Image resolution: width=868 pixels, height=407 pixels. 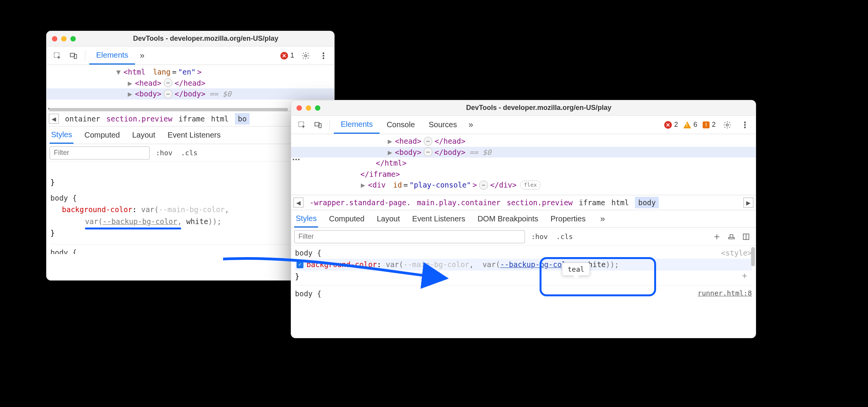 What do you see at coordinates (242, 119) in the screenshot?
I see `breadcrumb-item-selected: bo` at bounding box center [242, 119].